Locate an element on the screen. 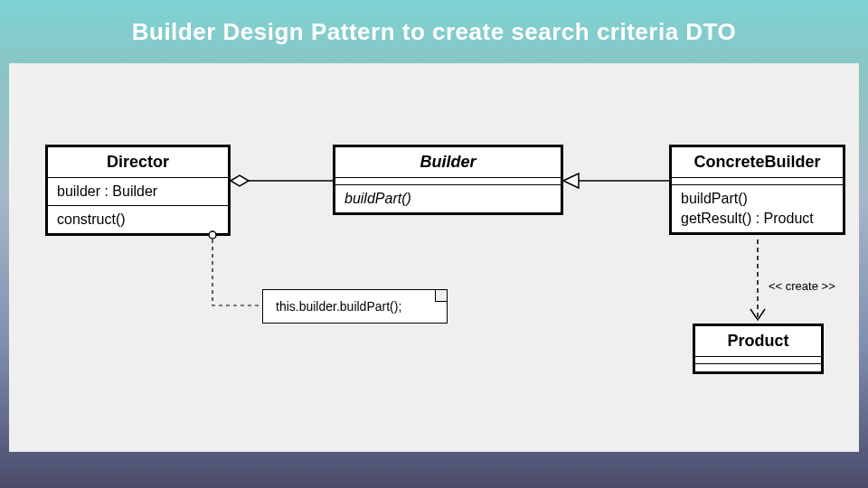  method: getResult() : Product is located at coordinates (758, 219).